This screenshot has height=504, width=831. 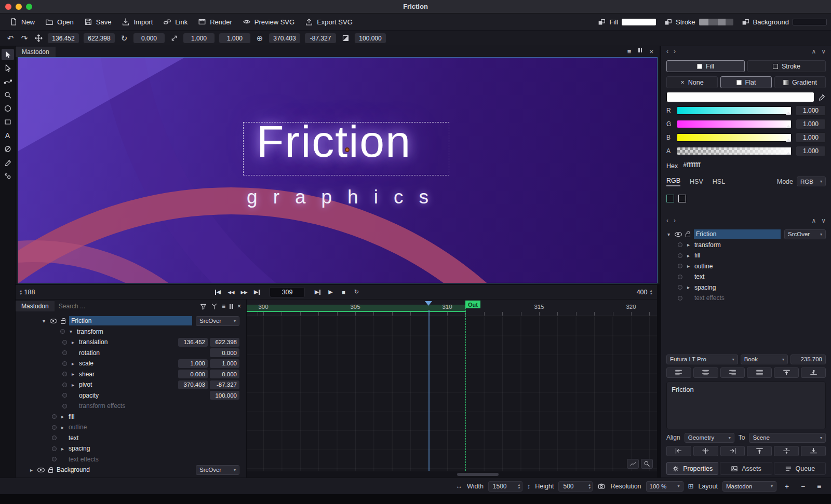 I want to click on point-select-tool, so click(x=8, y=68).